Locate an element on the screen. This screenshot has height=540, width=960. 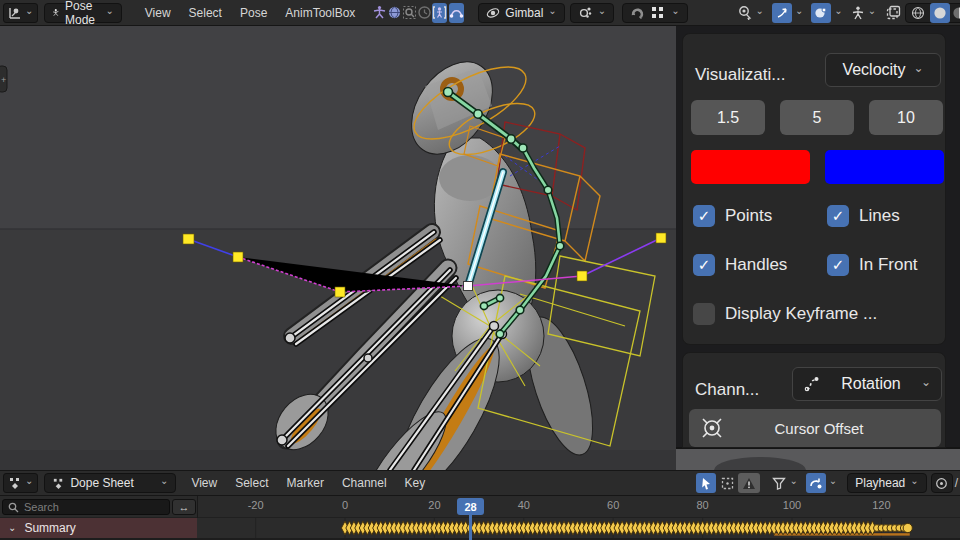
ds-menu-marker: Marker is located at coordinates (306, 483).